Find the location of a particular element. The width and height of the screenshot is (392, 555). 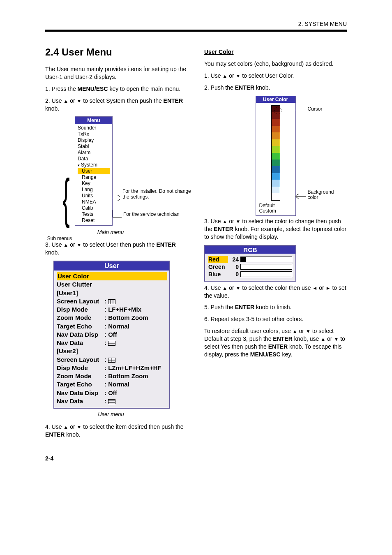

color-cursor-icon is located at coordinates (278, 111).